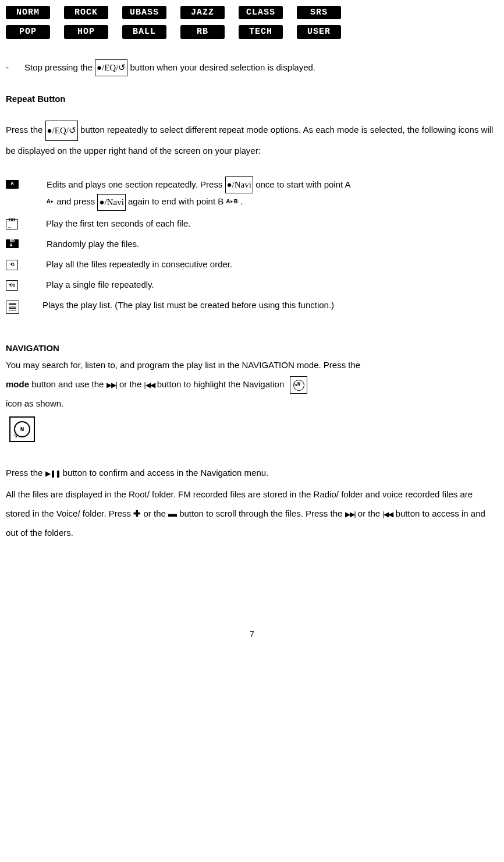 This screenshot has height=862, width=504. What do you see at coordinates (22, 429) in the screenshot?
I see `navigation-icon-large: N↘` at bounding box center [22, 429].